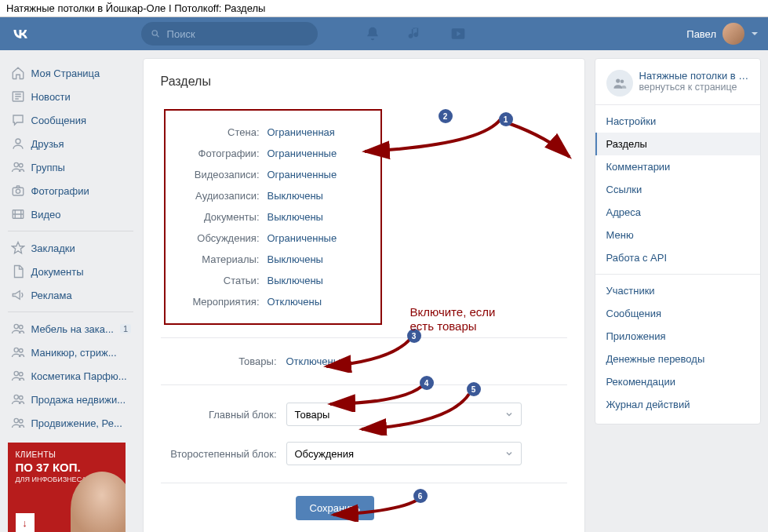 Image resolution: width=768 pixels, height=532 pixels. Describe the element at coordinates (678, 144) in the screenshot. I see `settings-nav-1: Разделы` at that location.